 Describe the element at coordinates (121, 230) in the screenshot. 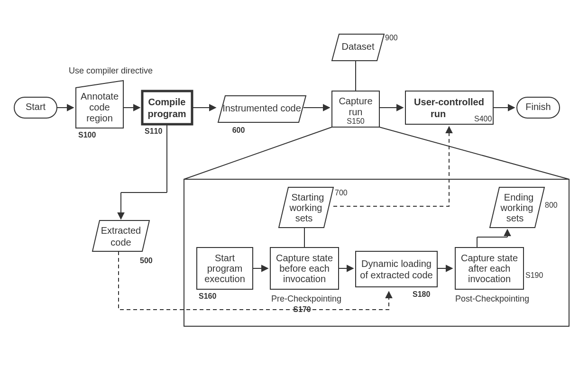

I see `svg-text: Extracted` at that location.